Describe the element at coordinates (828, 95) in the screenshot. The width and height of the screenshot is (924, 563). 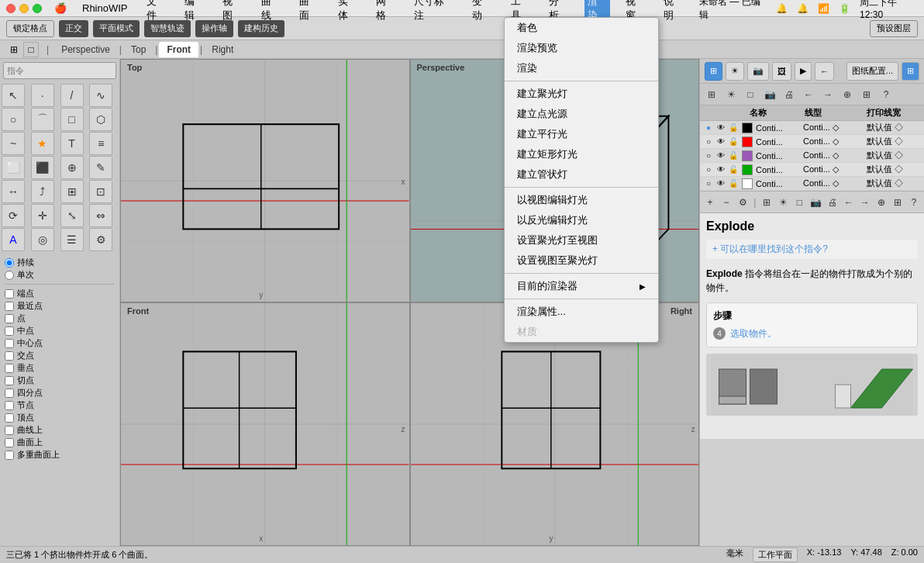
I see `layers-icon-7: →` at that location.